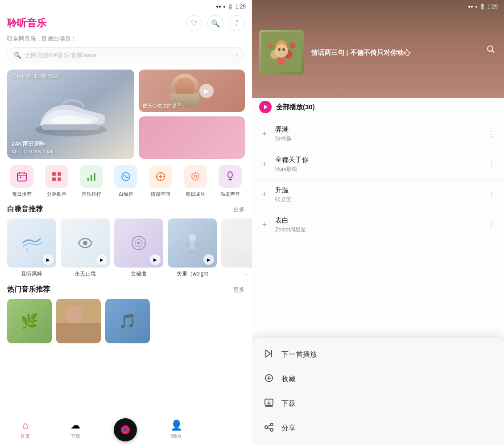  What do you see at coordinates (381, 139) in the screenshot?
I see `song-artist-1: 张书扬` at bounding box center [381, 139].